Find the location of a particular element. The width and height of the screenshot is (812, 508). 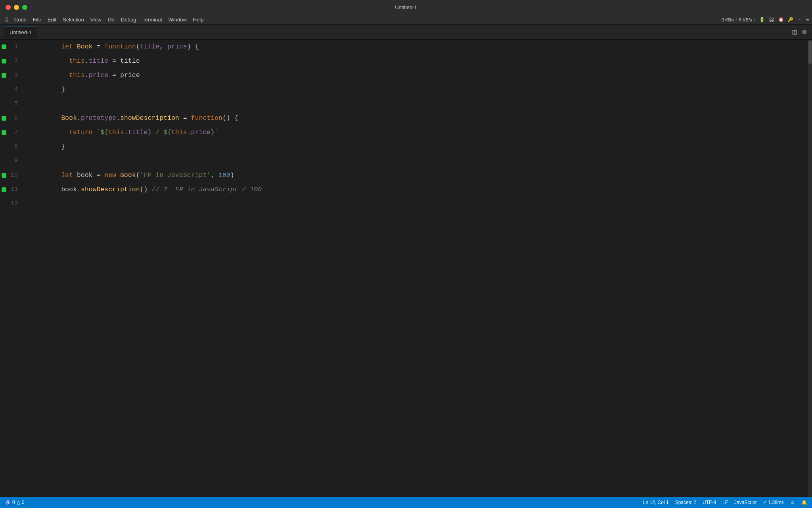

line-number-2: 2 is located at coordinates (17, 61).